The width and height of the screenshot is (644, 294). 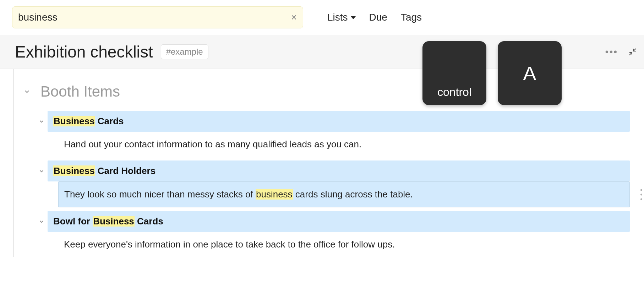 I want to click on section-title: Booth Items, so click(x=80, y=92).